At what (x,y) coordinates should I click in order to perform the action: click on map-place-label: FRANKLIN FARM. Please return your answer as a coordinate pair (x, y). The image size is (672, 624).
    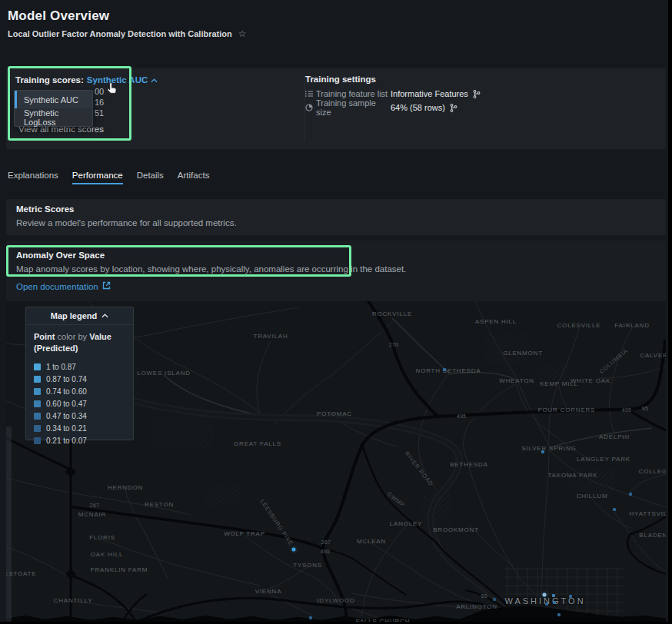
    Looking at the image, I should click on (119, 570).